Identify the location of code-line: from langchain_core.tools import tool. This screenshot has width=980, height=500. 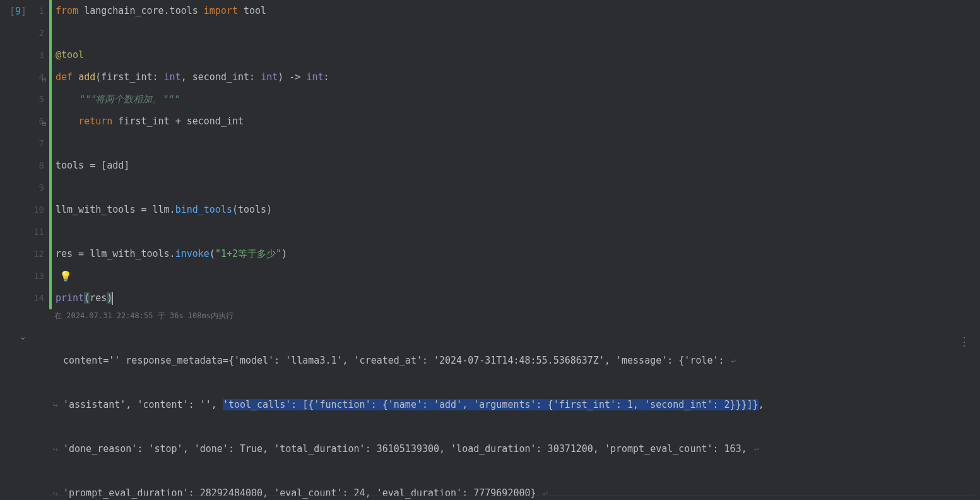
(517, 11).